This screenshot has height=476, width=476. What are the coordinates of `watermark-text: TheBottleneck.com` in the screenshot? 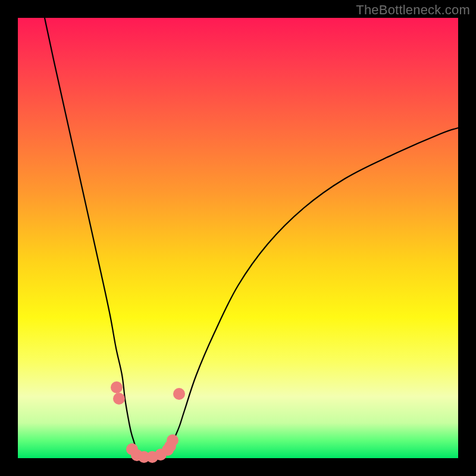 It's located at (413, 10).